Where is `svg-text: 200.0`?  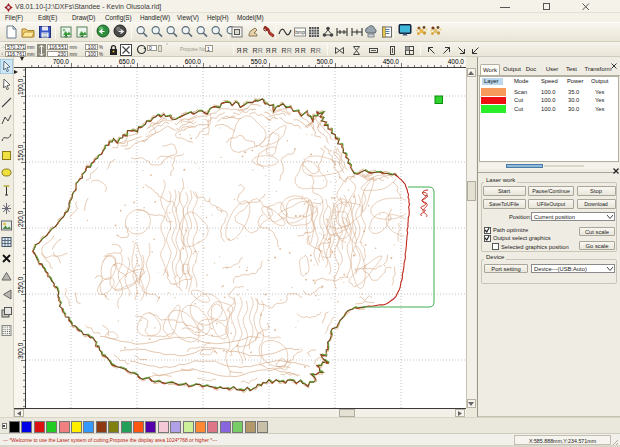
svg-text: 200.0 is located at coordinates (20, 218).